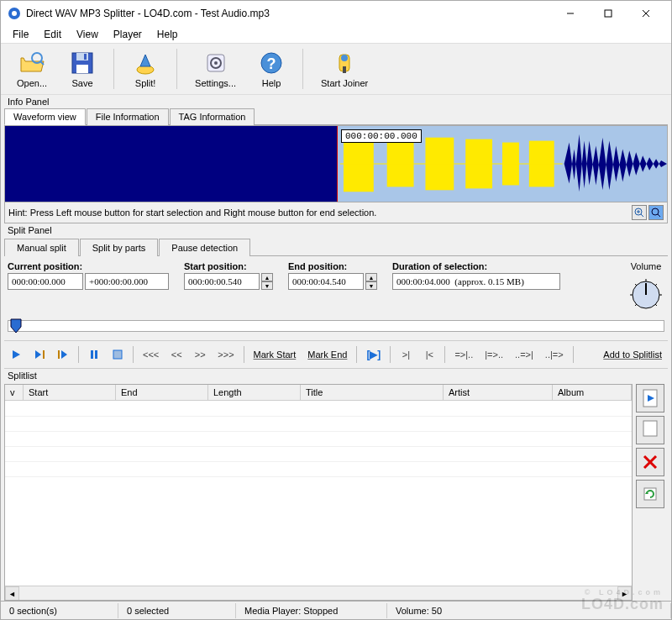  Describe the element at coordinates (336, 164) in the screenshot. I see `waveform-display: 000:00:00.000` at that location.